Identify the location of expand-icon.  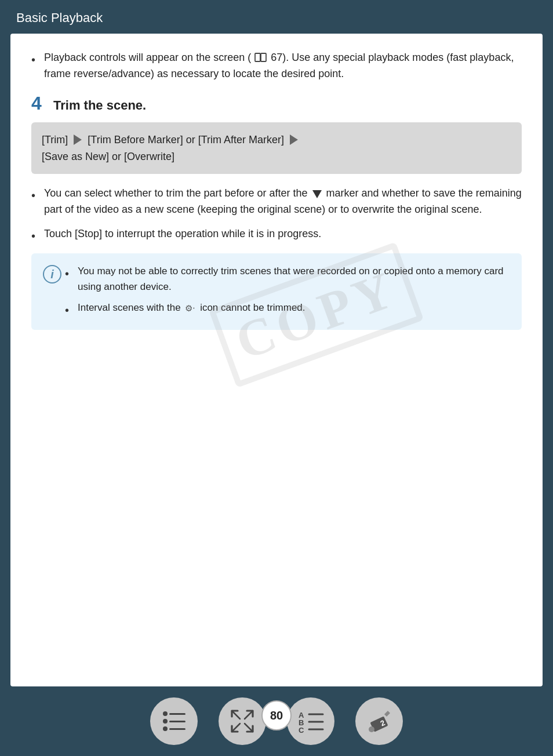
(242, 721).